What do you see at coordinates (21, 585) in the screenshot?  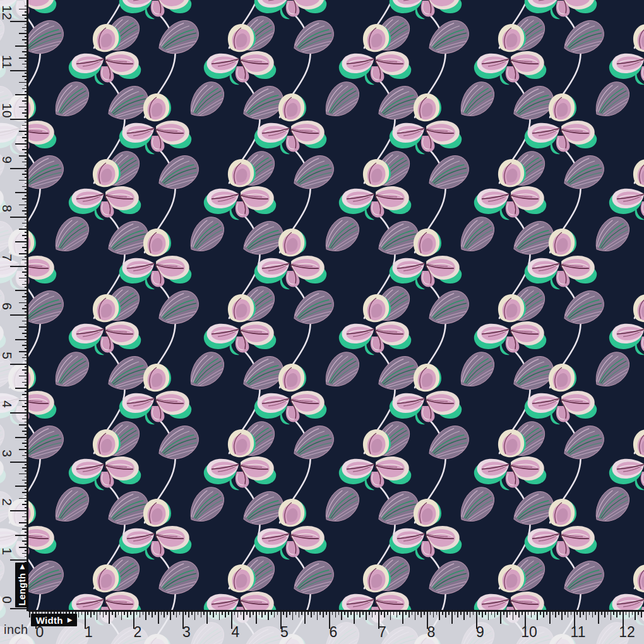 I see `length-label: Length ▶` at bounding box center [21, 585].